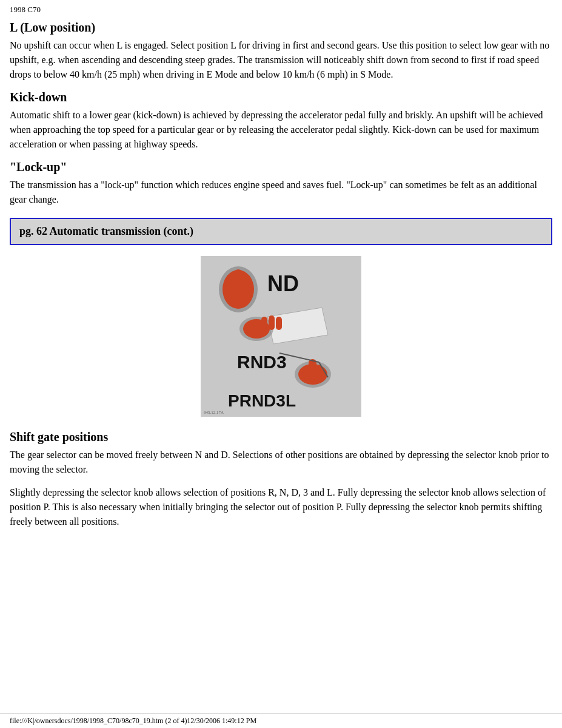  Describe the element at coordinates (133, 721) in the screenshot. I see `footer-text: file:///K|/ownersdocs/1998/1998_C70/98c7…` at that location.